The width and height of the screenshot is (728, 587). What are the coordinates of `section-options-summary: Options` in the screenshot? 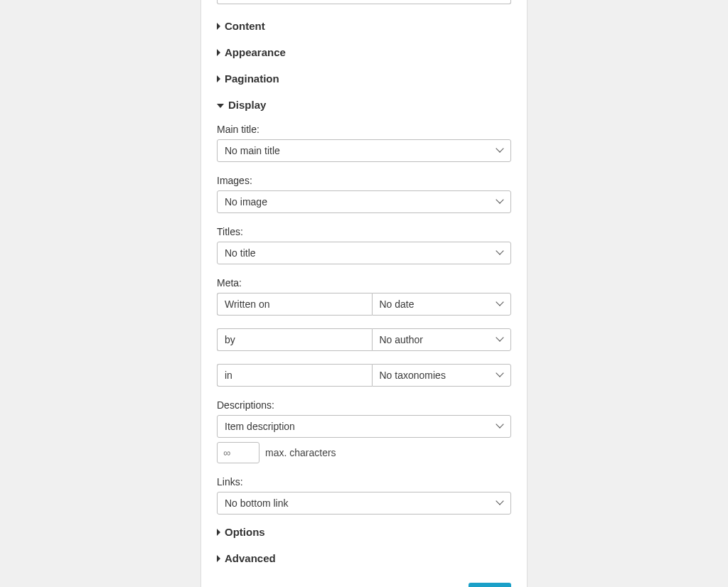 It's located at (364, 532).